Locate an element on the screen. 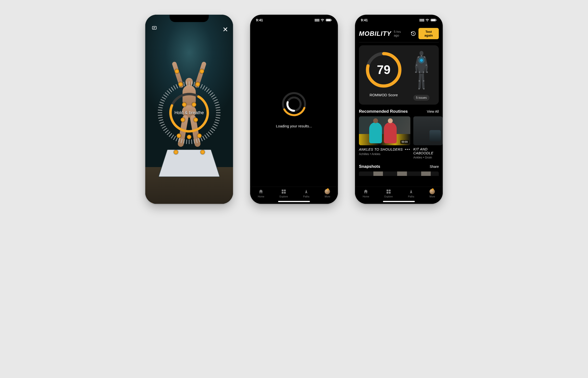 This screenshot has height=378, width=588. signal-icon is located at coordinates (422, 20).